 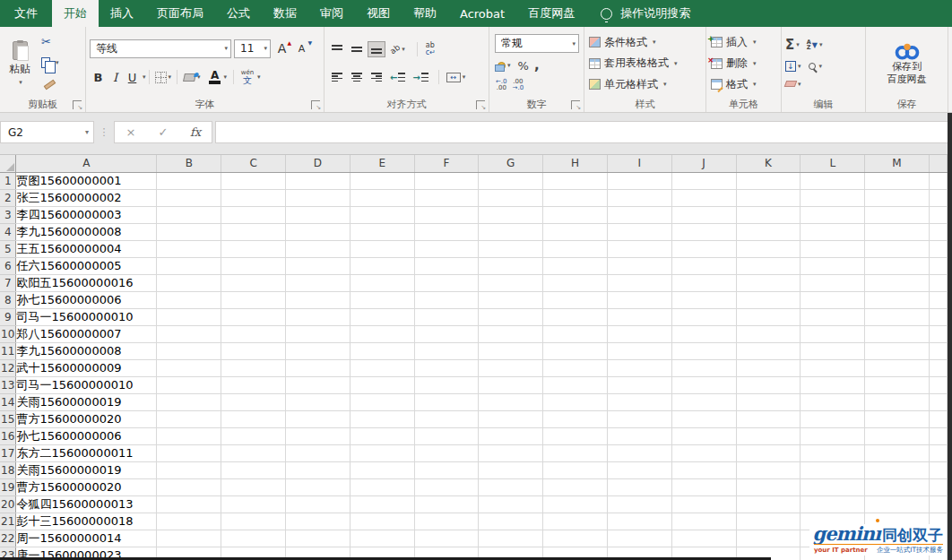 What do you see at coordinates (163, 133) in the screenshot?
I see `enter-icon: ✓` at bounding box center [163, 133].